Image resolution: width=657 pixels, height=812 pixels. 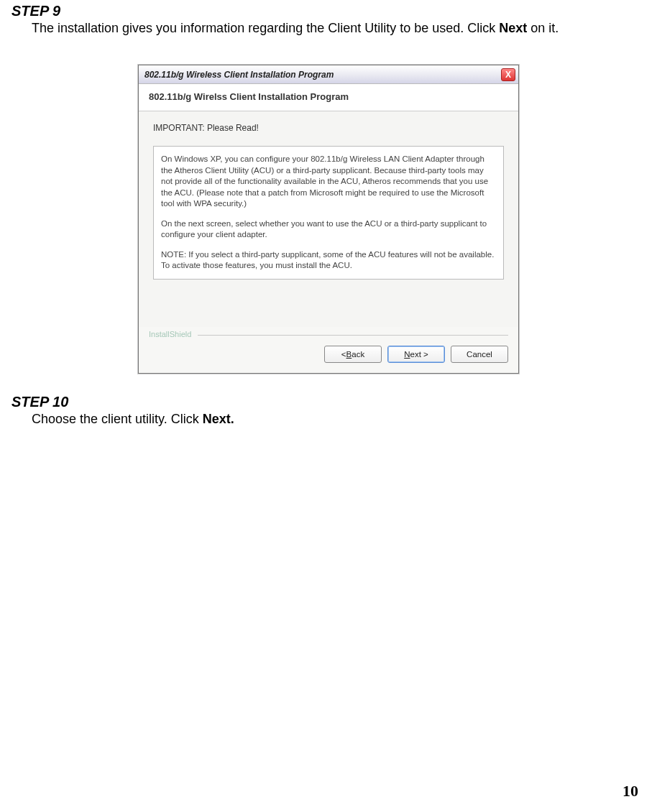 What do you see at coordinates (328, 213) in the screenshot?
I see `message-box: On Windows XP, you can configure your 80…` at bounding box center [328, 213].